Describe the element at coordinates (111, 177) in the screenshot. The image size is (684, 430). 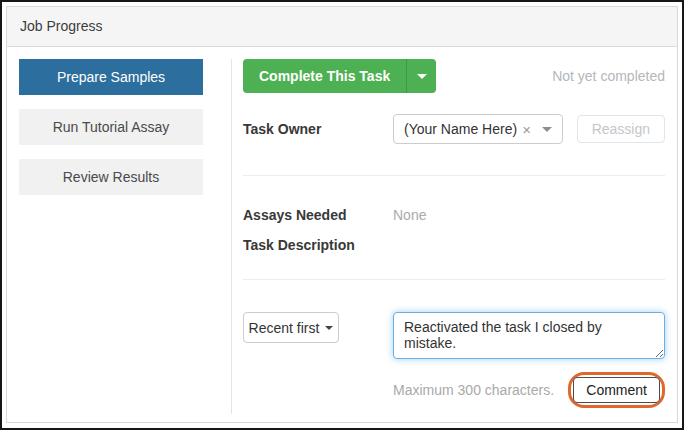
I see `tab-review-results: Review Results` at that location.